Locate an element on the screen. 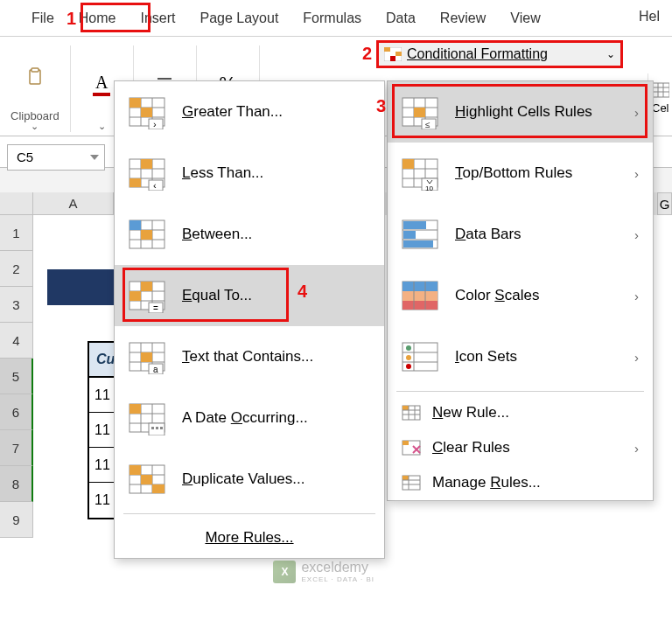  menu-color-scales: Color Scales › is located at coordinates (520, 296).